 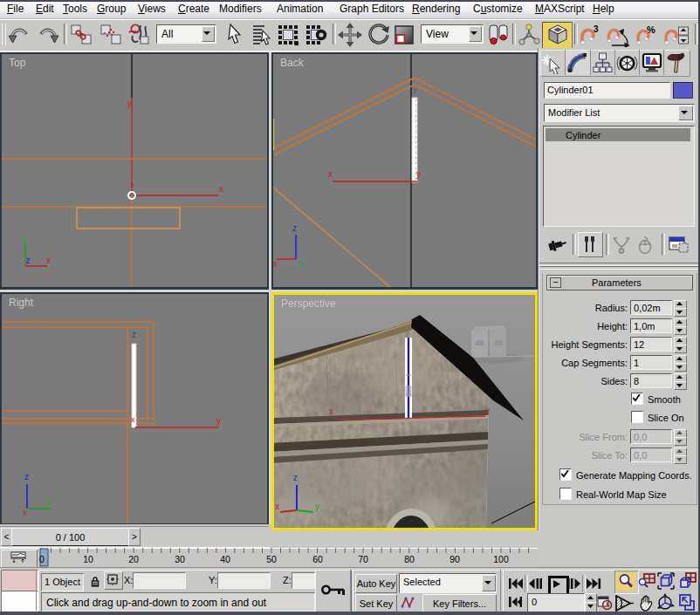 What do you see at coordinates (88, 559) in the screenshot?
I see `svg-text: 10` at bounding box center [88, 559].